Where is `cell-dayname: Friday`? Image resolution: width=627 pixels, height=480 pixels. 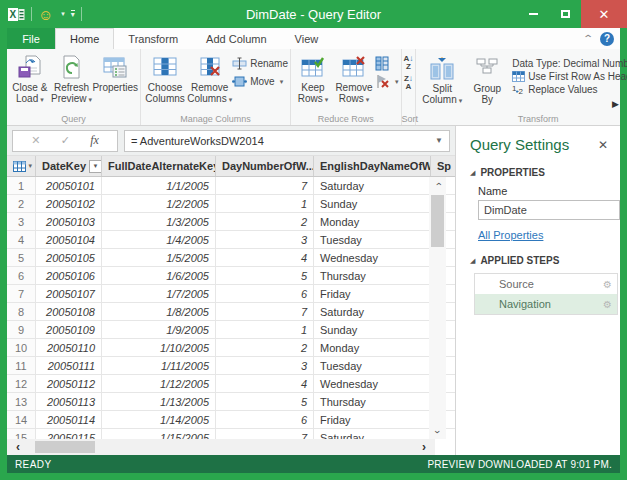 cell-dayname: Friday is located at coordinates (372, 294).